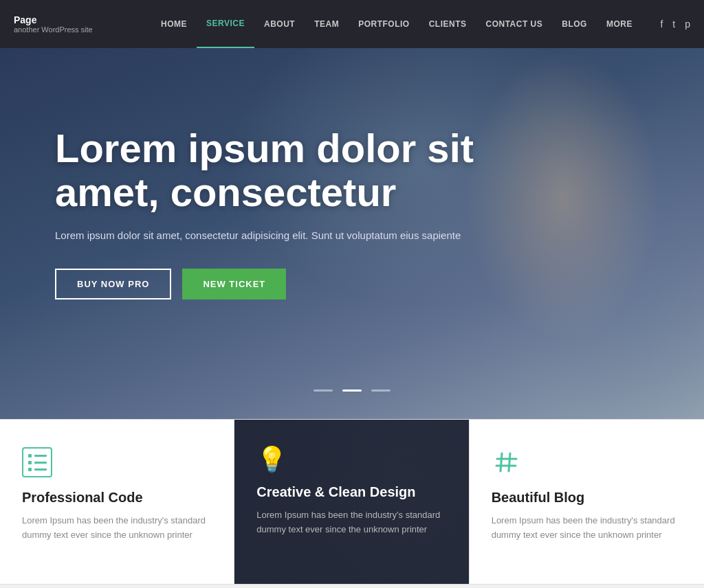 Image resolution: width=704 pixels, height=588 pixels. Describe the element at coordinates (69, 30) in the screenshot. I see `site-subtitle: another WordPress site` at that location.